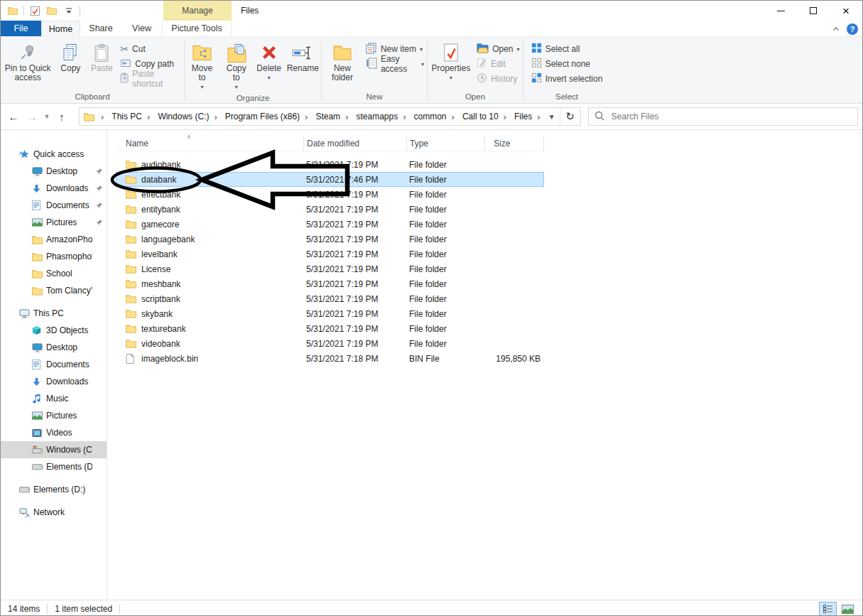  Describe the element at coordinates (781, 11) in the screenshot. I see `minimize-button` at that location.